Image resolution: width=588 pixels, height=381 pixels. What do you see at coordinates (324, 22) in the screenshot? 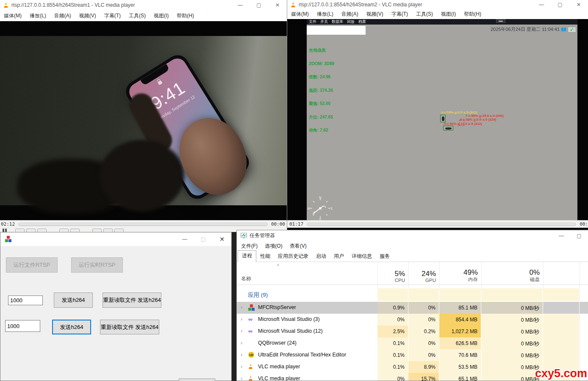
I see `osd-menu-switch: 开关` at bounding box center [324, 22].